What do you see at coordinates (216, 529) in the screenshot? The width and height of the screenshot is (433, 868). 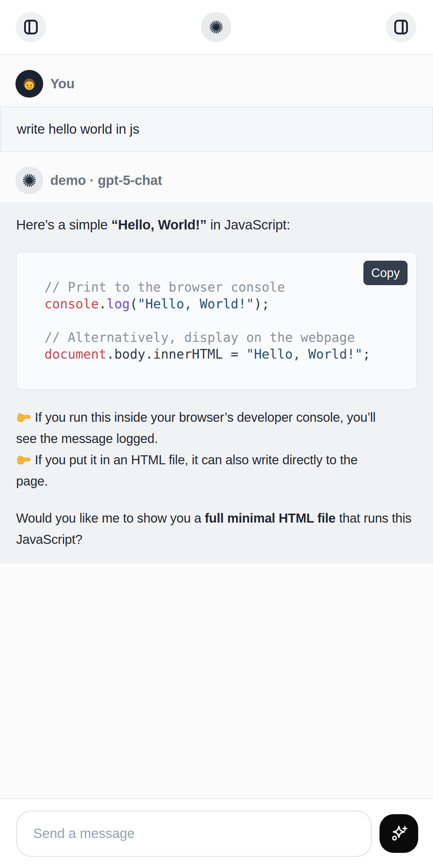 I see `closing-paragraph: Would you like me to show you a full min…` at bounding box center [216, 529].